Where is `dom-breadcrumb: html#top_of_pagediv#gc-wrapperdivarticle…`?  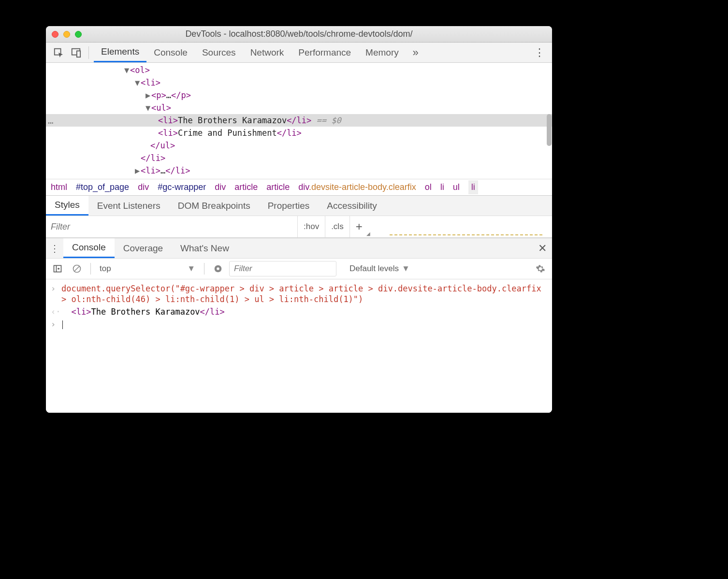
dom-breadcrumb: html#top_of_pagediv#gc-wrapperdivarticle… is located at coordinates (299, 187).